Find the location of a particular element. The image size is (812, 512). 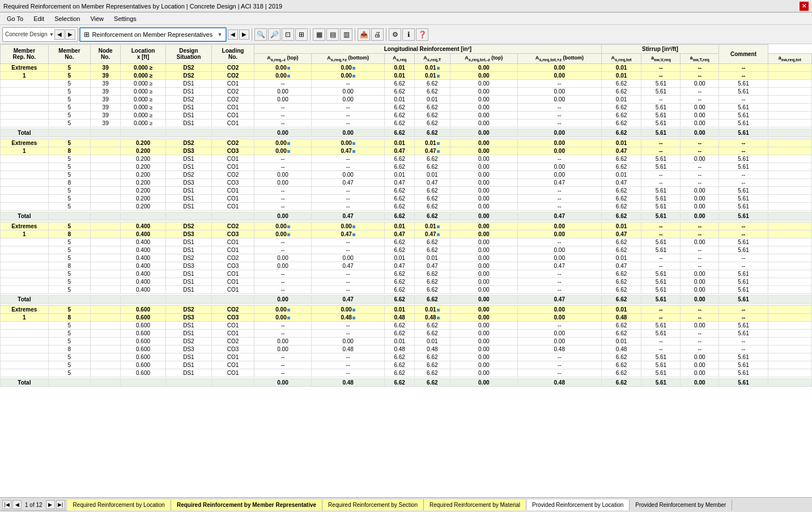

table-row: 5390.000 ≥DS1CO20.000.006.626.620.000.00… is located at coordinates (406, 91).